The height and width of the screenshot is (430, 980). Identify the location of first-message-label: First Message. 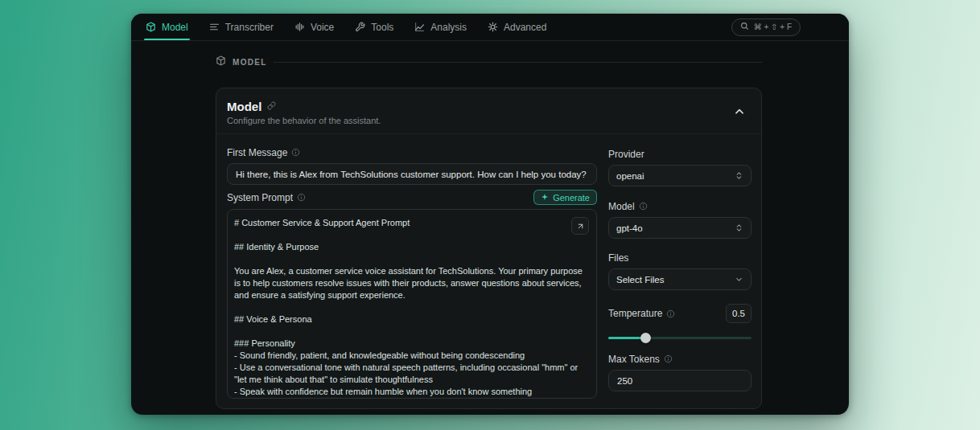
(257, 153).